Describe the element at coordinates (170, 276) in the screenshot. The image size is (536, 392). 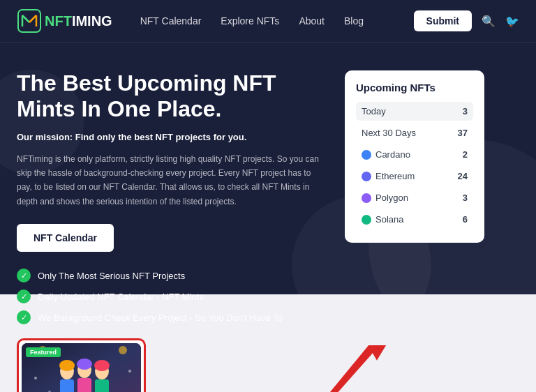
I see `checklist-item-1: ✓ Only The Most Serious NFT Projects` at that location.